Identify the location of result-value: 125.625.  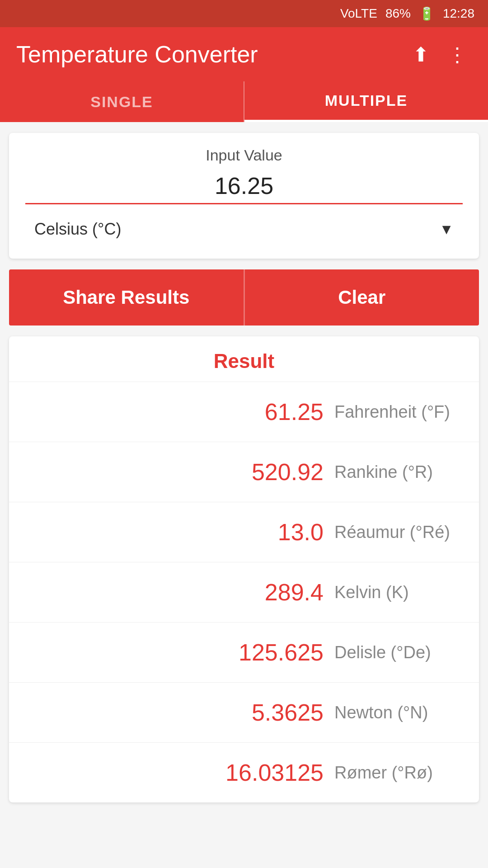
(251, 652).